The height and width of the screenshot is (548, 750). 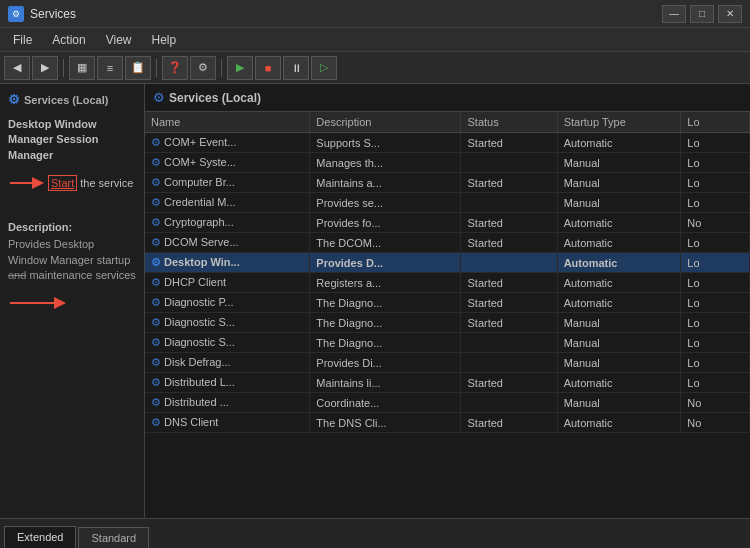 What do you see at coordinates (448, 363) in the screenshot?
I see `table-row: ⚙Disk Defrag...Provides Di...ManualLo` at bounding box center [448, 363].